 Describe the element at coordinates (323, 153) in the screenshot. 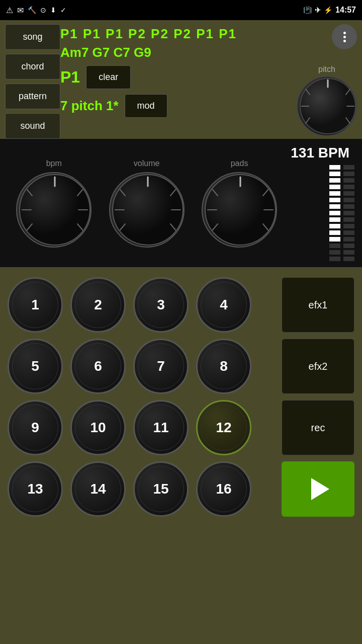

I see `bpm-value: 131 BPM` at that location.